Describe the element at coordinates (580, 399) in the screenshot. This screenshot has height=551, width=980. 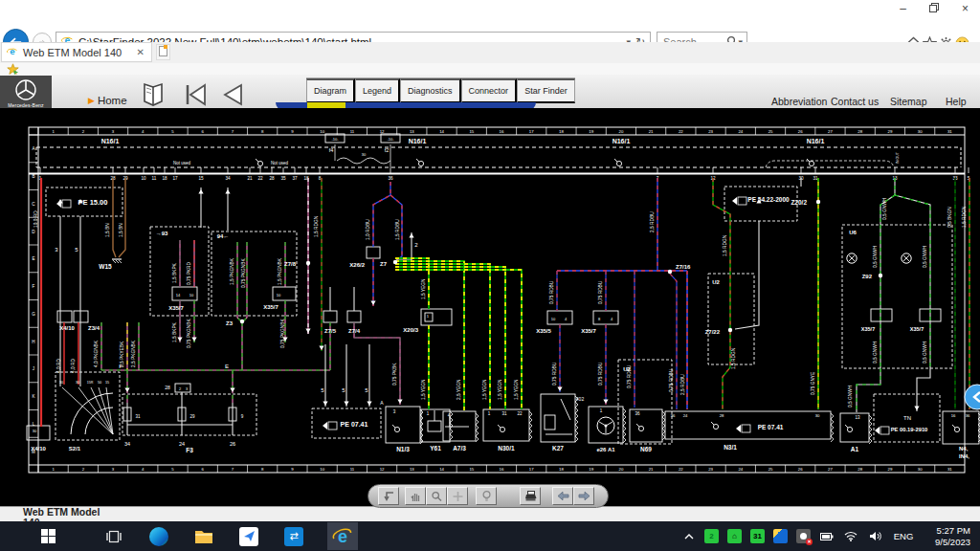
I see `svg-text: 402` at that location.